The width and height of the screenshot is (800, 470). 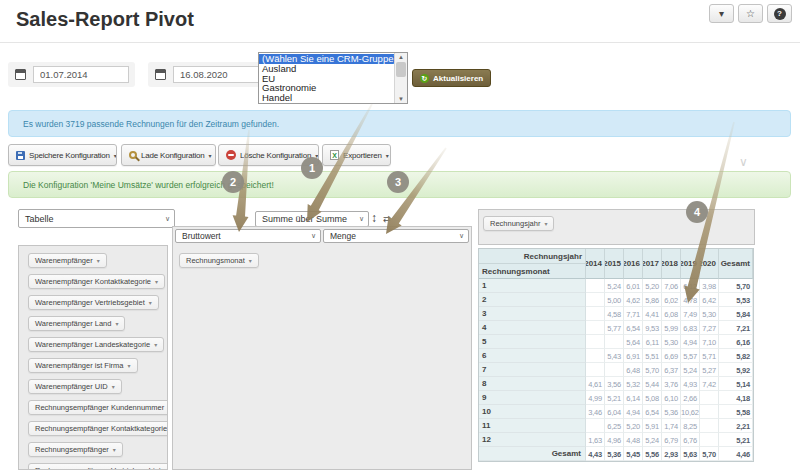 What do you see at coordinates (690, 314) in the screenshot?
I see `value-cell: 7,49` at bounding box center [690, 314].